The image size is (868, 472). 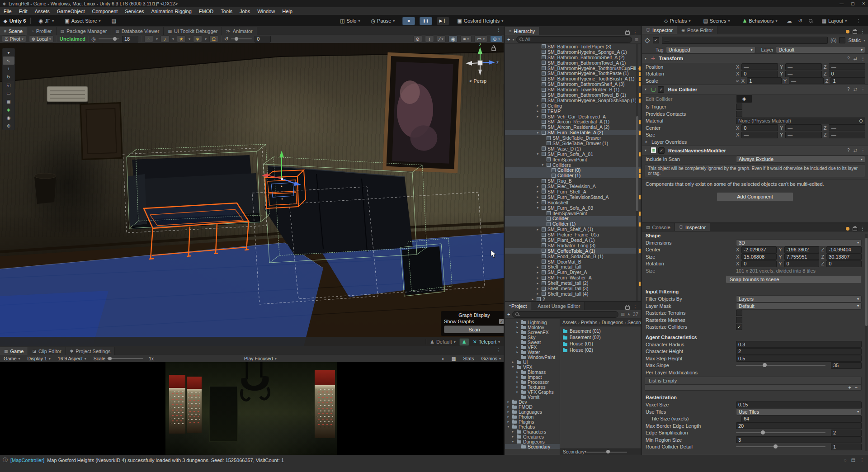 I want to click on tab-project: Project, so click(x=518, y=306).